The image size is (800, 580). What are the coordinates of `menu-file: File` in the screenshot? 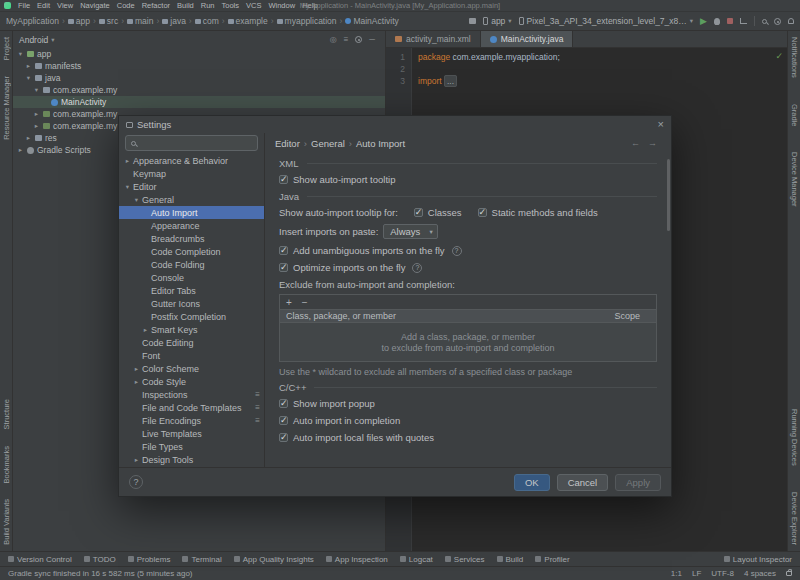 It's located at (24, 6).